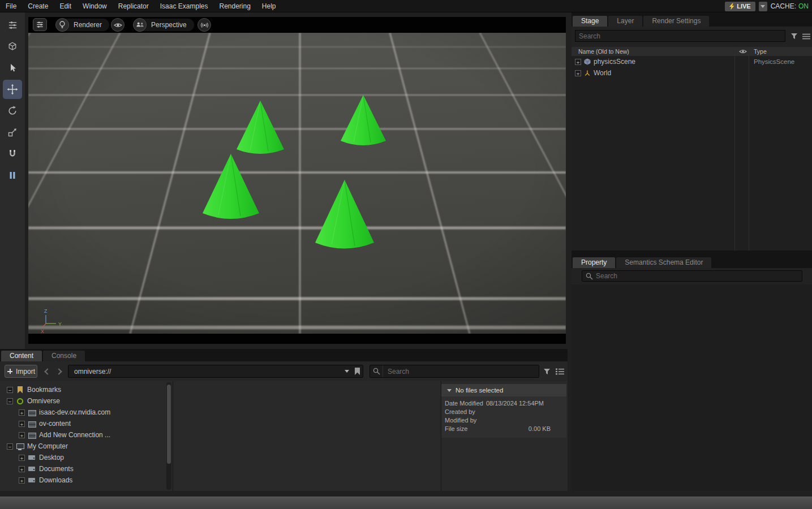 The height and width of the screenshot is (509, 812). I want to click on forward-button, so click(59, 372).